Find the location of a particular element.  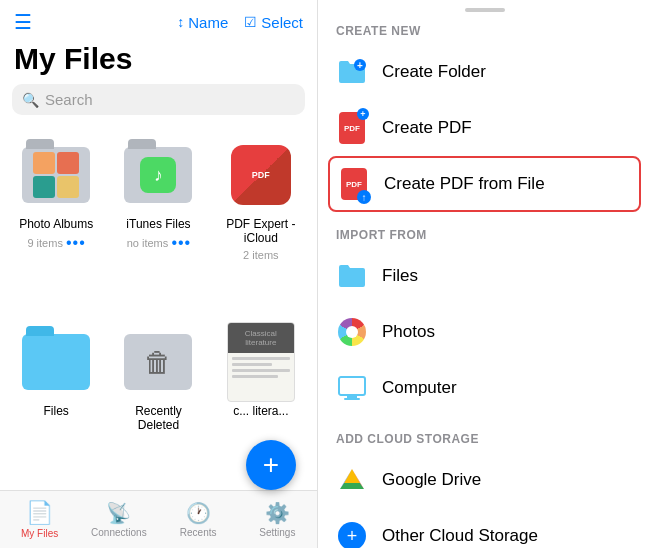

my-files-icon: 📄 is located at coordinates (40, 513).